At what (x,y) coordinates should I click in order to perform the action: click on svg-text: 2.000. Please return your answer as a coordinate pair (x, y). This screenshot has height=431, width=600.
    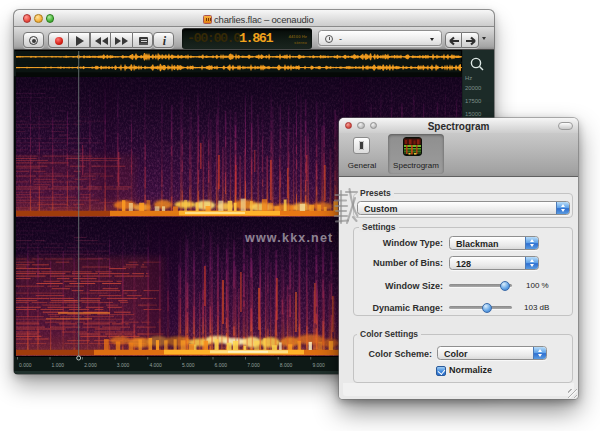
    Looking at the image, I should click on (90, 365).